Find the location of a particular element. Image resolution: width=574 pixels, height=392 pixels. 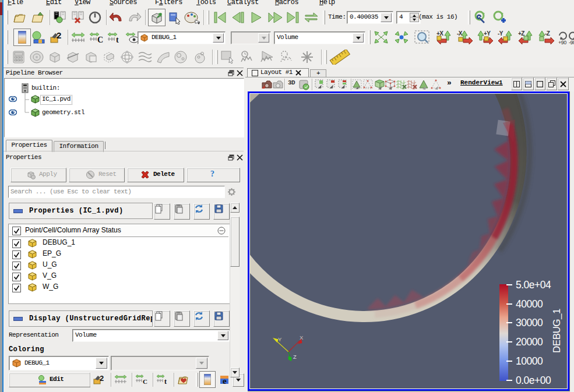

svg-text: -Y is located at coordinates (501, 34).